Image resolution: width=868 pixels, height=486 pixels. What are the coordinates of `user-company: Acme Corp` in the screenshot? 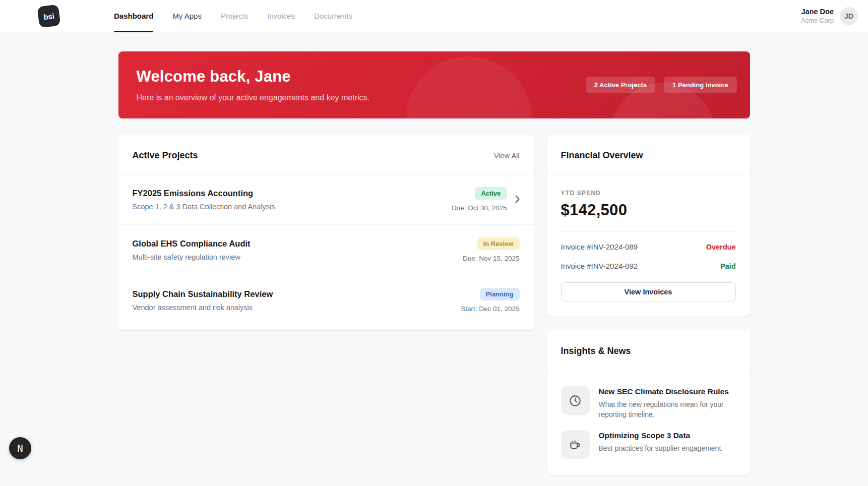 It's located at (818, 20).